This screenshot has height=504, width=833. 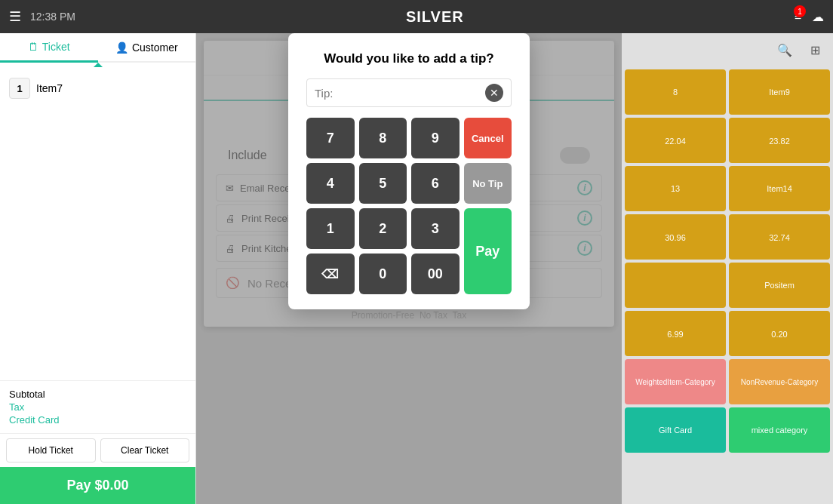 I want to click on numpad-0: 0, so click(x=383, y=274).